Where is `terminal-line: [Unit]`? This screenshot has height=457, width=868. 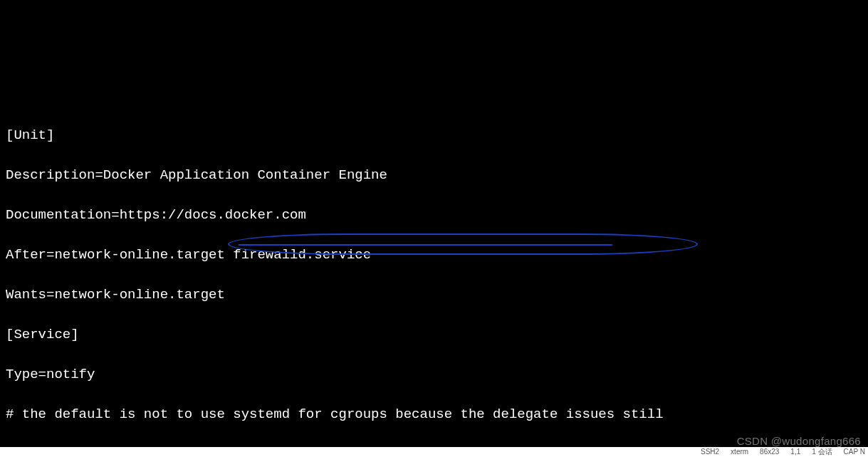 terminal-line: [Unit] is located at coordinates (434, 135).